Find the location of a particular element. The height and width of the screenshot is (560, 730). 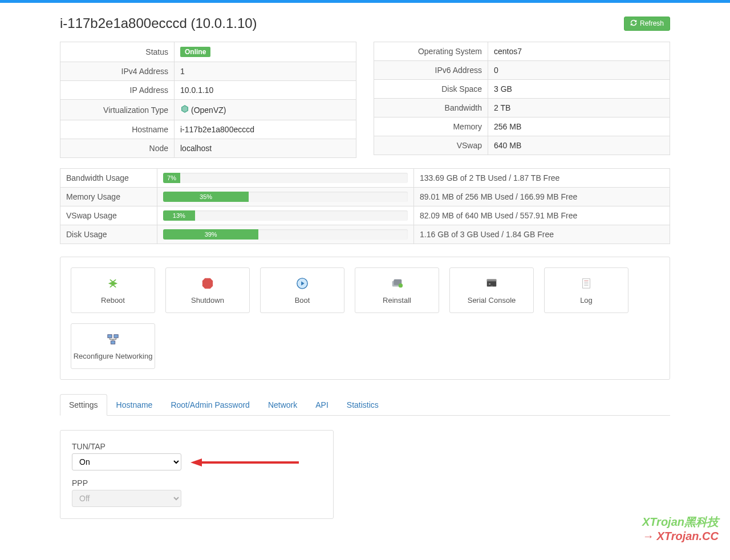

usage-text: 1.16 GB of 3 GB Used / 1.84 GB Free is located at coordinates (542, 235).